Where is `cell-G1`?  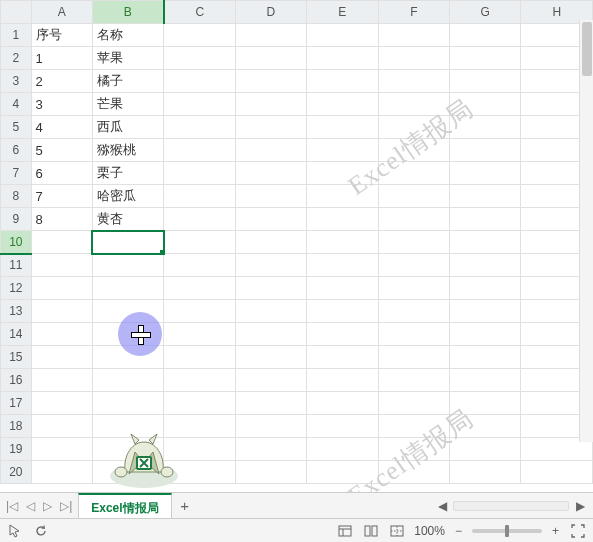 cell-G1 is located at coordinates (486, 36).